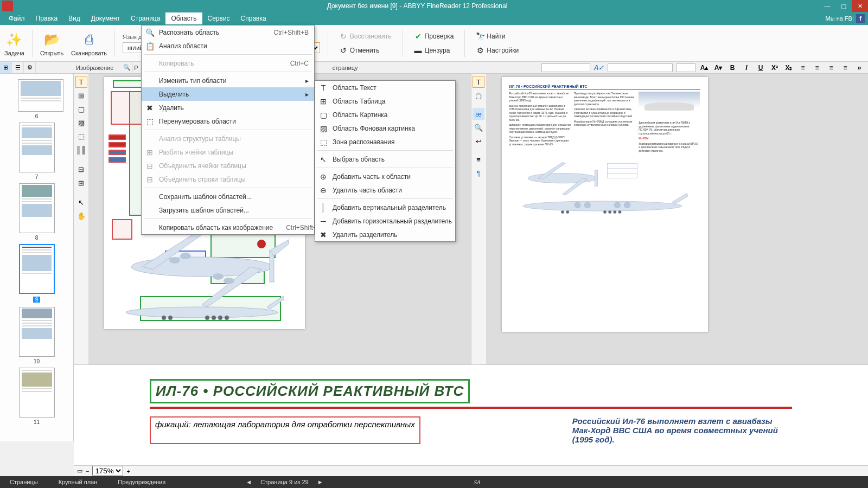 This screenshot has height=488, width=868. Describe the element at coordinates (80, 471) in the screenshot. I see `closeup-view-icon: ▭` at that location.